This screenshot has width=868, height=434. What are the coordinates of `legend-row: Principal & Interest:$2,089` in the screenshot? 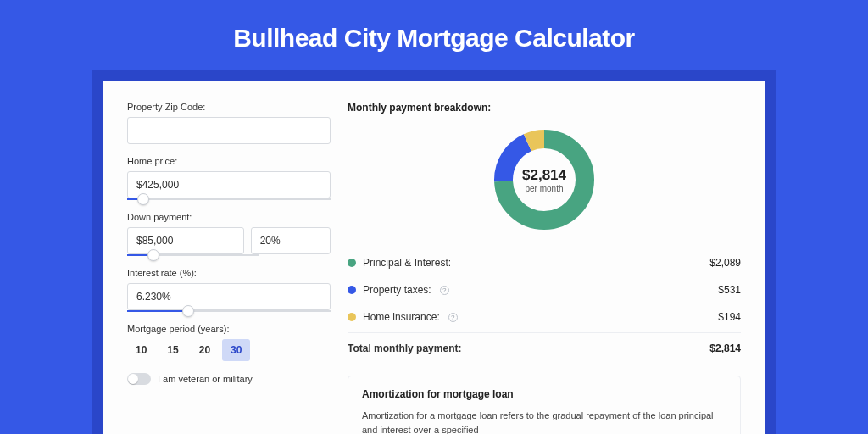 It's located at (544, 263).